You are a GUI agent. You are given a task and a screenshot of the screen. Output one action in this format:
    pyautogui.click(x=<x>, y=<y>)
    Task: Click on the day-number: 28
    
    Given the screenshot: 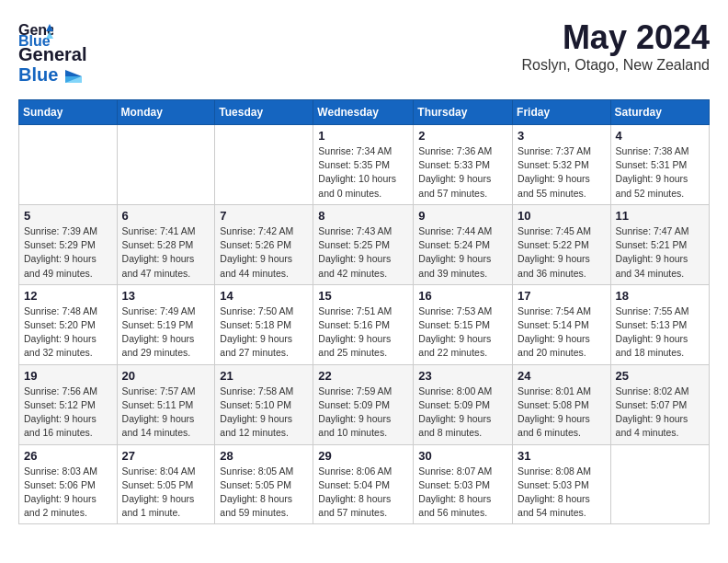 What is the action you would take?
    pyautogui.click(x=264, y=456)
    